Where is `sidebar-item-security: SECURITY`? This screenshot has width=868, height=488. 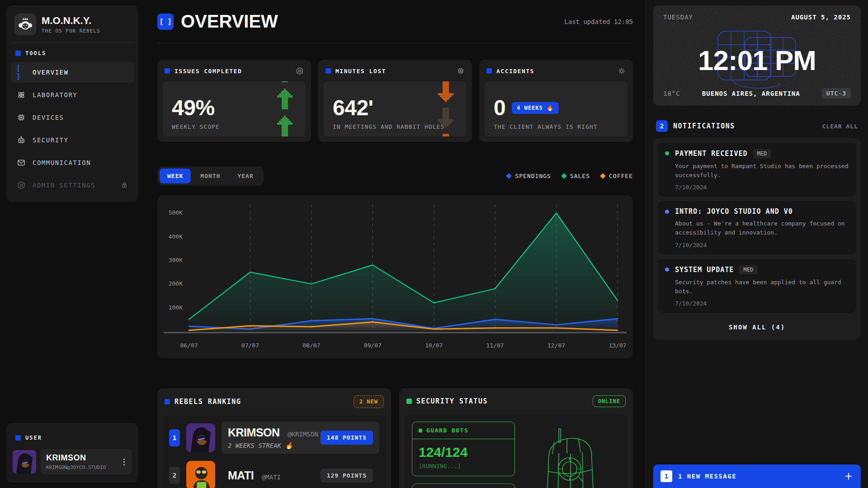
sidebar-item-security: SECURITY is located at coordinates (72, 140).